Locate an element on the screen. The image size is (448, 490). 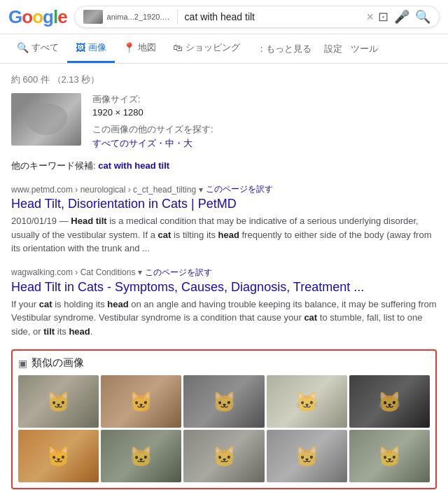
tab-more-label: ：もっと見る is located at coordinates (284, 49).